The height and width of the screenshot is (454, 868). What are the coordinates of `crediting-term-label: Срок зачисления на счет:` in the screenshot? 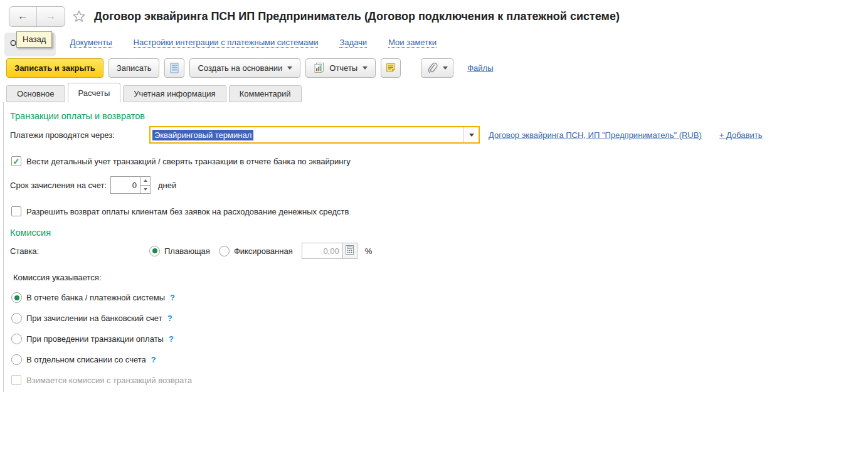 It's located at (60, 186).